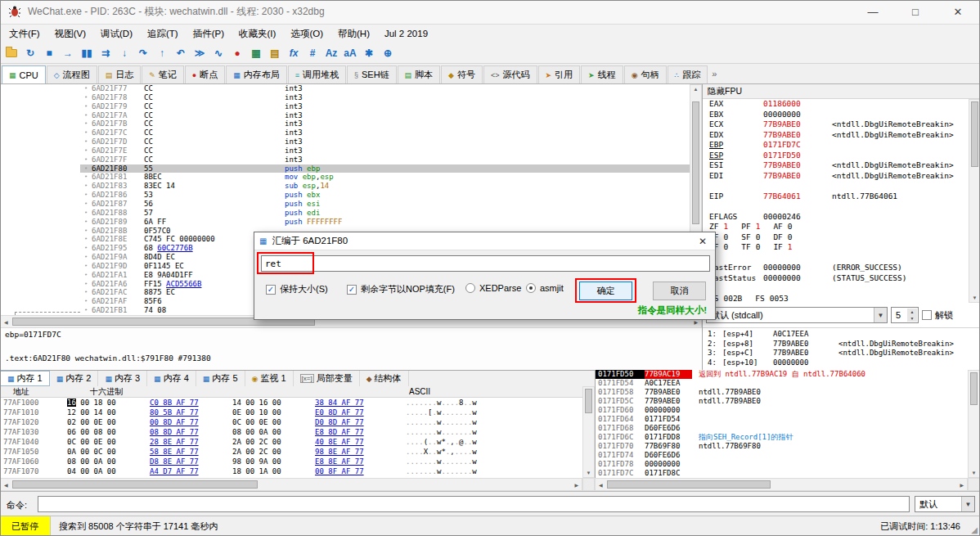  I want to click on xedparse-option: XEDParse, so click(493, 288).